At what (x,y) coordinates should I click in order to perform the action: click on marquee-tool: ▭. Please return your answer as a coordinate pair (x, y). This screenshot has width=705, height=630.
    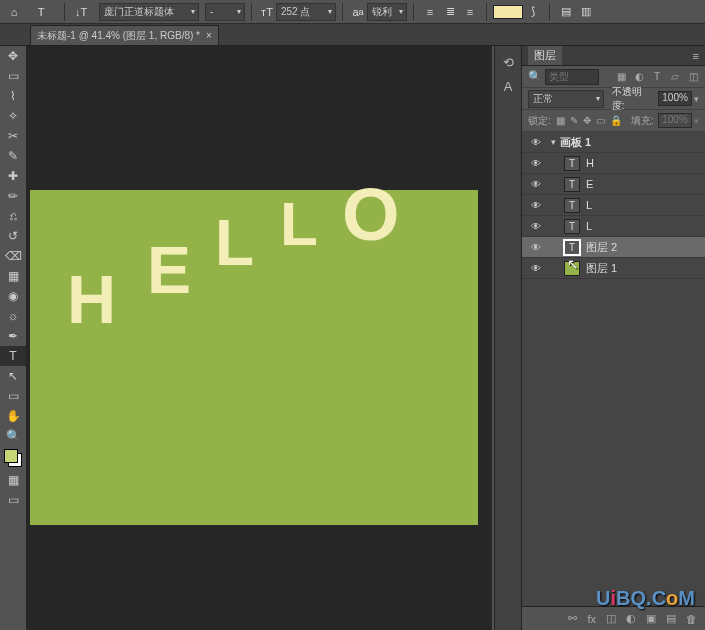
    Looking at the image, I should click on (13, 76).